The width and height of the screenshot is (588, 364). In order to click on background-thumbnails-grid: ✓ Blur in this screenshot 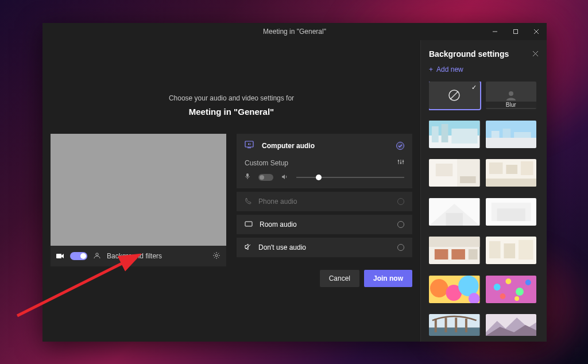, I will do `click(483, 211)`.